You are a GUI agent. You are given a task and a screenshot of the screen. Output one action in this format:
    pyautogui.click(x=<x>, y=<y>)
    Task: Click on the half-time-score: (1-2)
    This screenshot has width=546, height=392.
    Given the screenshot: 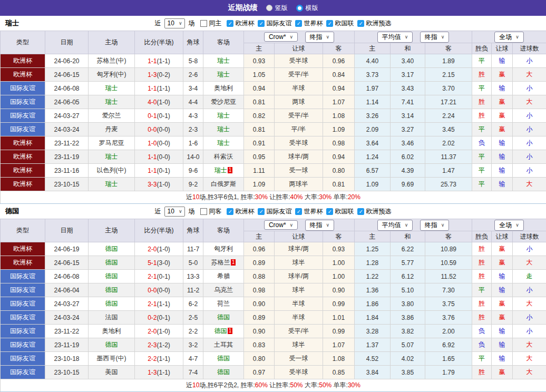 What is the action you would take?
    pyautogui.click(x=163, y=345)
    